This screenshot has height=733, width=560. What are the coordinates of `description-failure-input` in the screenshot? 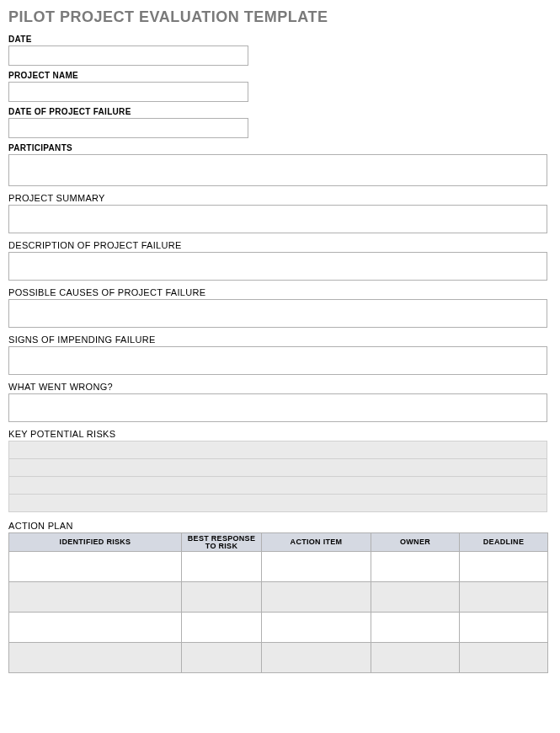 It's located at (278, 266).